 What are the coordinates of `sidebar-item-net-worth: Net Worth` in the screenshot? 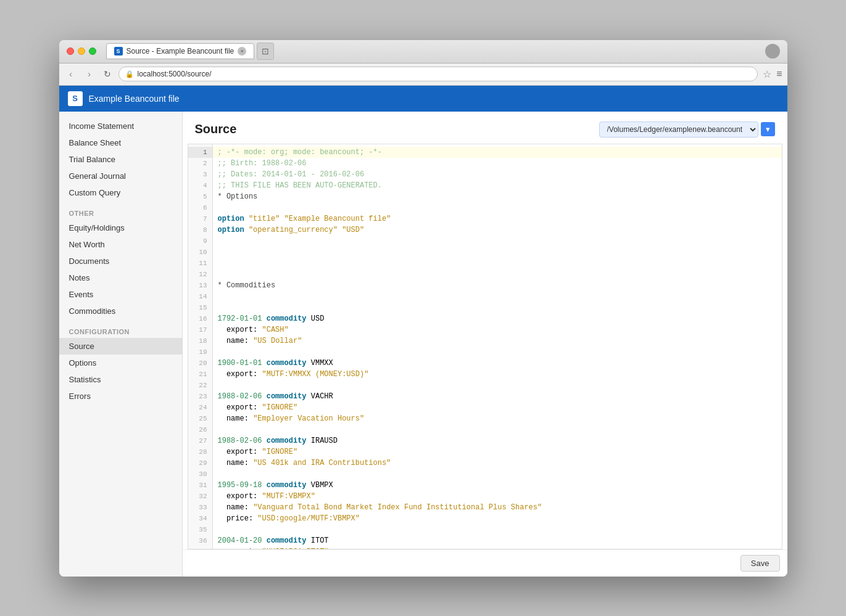 It's located at (121, 244).